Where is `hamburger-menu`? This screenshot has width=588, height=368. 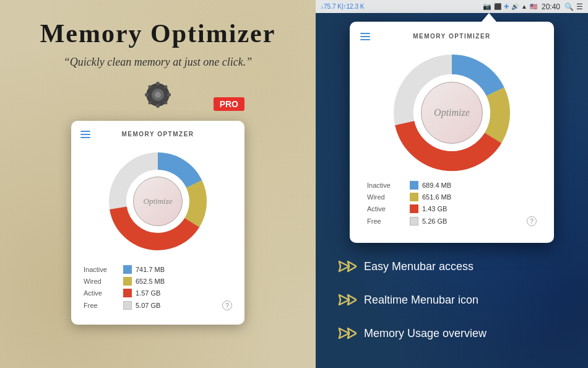 hamburger-menu is located at coordinates (85, 134).